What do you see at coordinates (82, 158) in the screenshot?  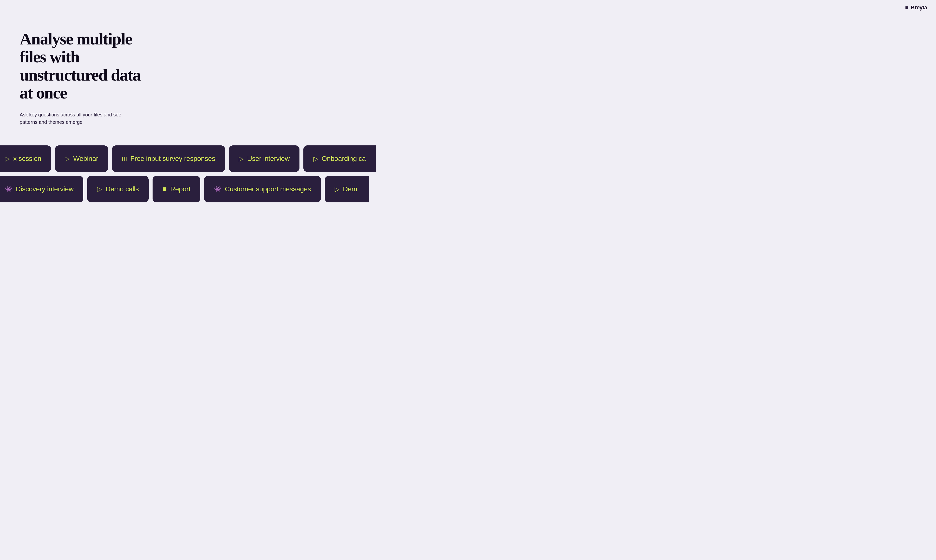 I see `list-item: ▷ Webinar` at bounding box center [82, 158].